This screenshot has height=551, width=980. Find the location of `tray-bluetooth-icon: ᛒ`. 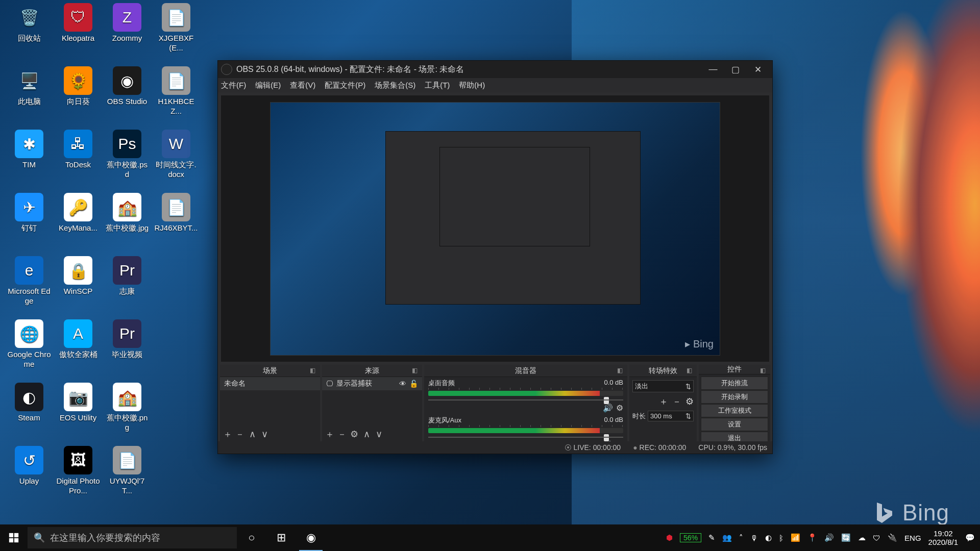

tray-bluetooth-icon: ᛒ is located at coordinates (781, 538).